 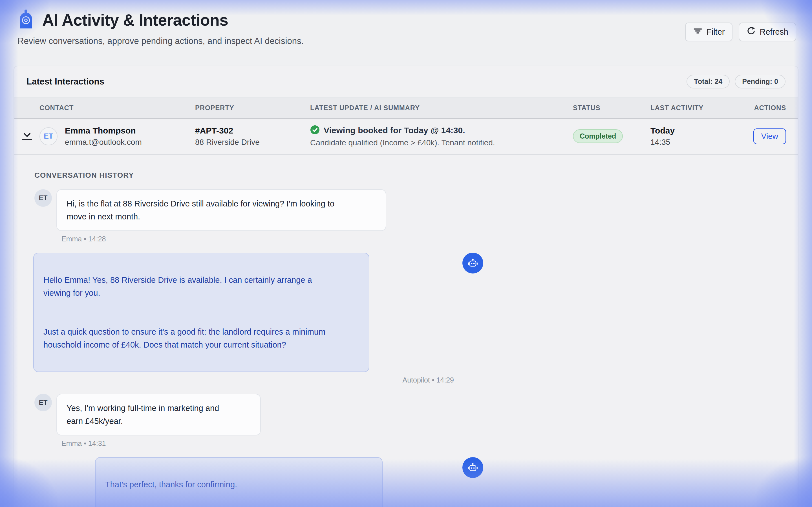 What do you see at coordinates (259, 380) in the screenshot?
I see `message-meta: Autopilot • 14:29` at bounding box center [259, 380].